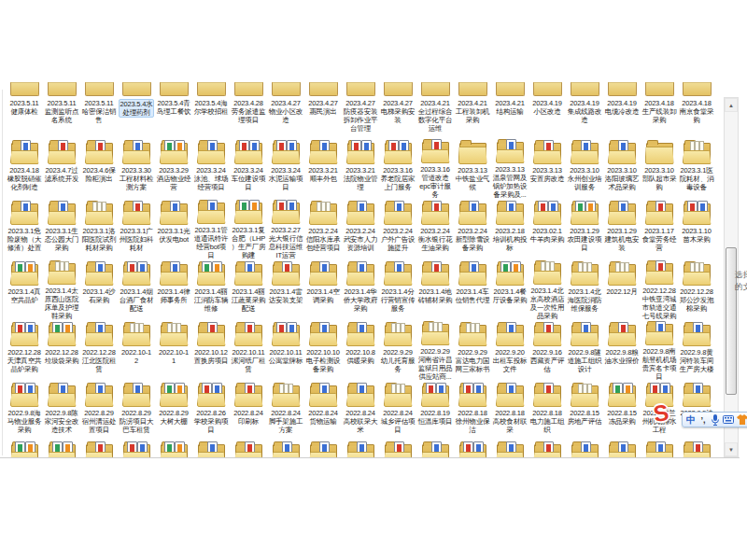  I want to click on folder-item: 2023.3.10 部队超市采 购, so click(659, 168).